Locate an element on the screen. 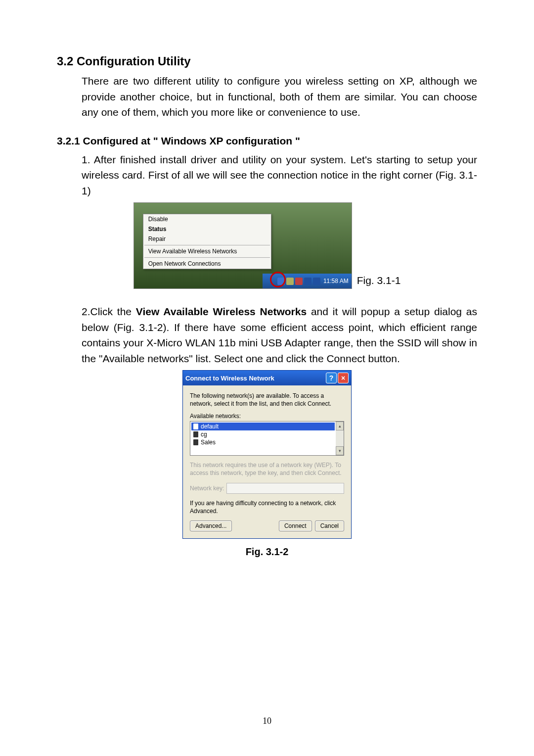 Image resolution: width=534 pixels, height=756 pixels. step-2-text: 2.Click the View Available Wireless Netw… is located at coordinates (279, 335).